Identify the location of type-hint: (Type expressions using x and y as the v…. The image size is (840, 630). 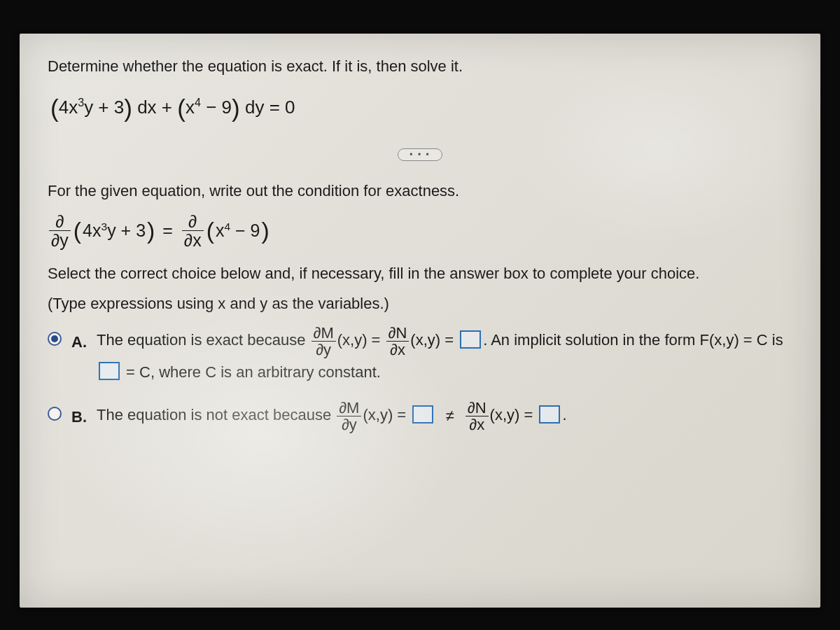
(420, 304).